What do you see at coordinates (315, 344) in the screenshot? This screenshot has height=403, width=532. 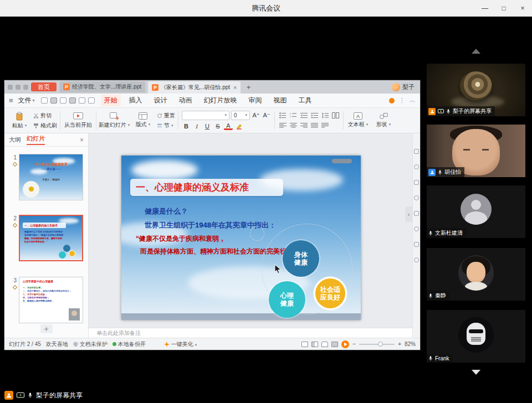 I see `slide-sorter-icon` at bounding box center [315, 344].